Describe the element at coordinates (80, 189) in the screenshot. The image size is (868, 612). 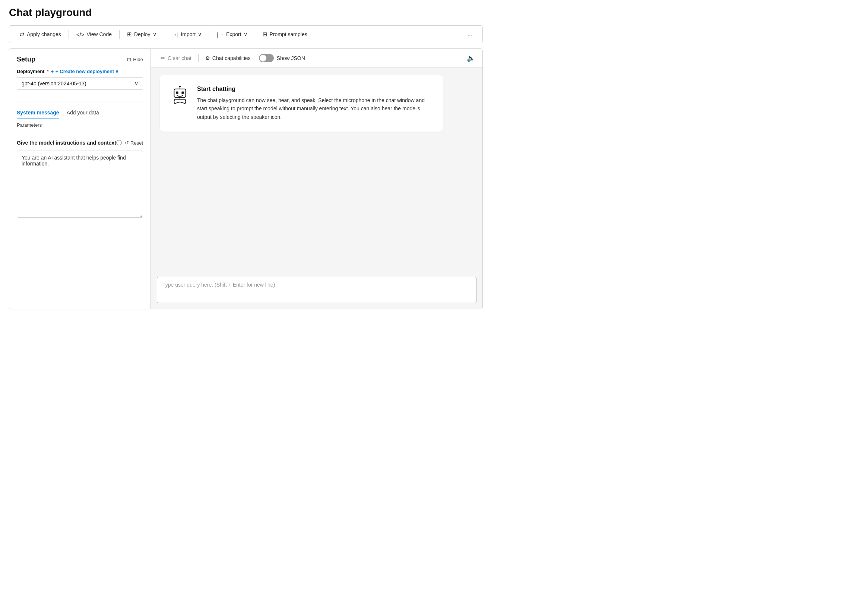
I see `setup-body: Deployment * + + Create new deployment ∨…` at that location.